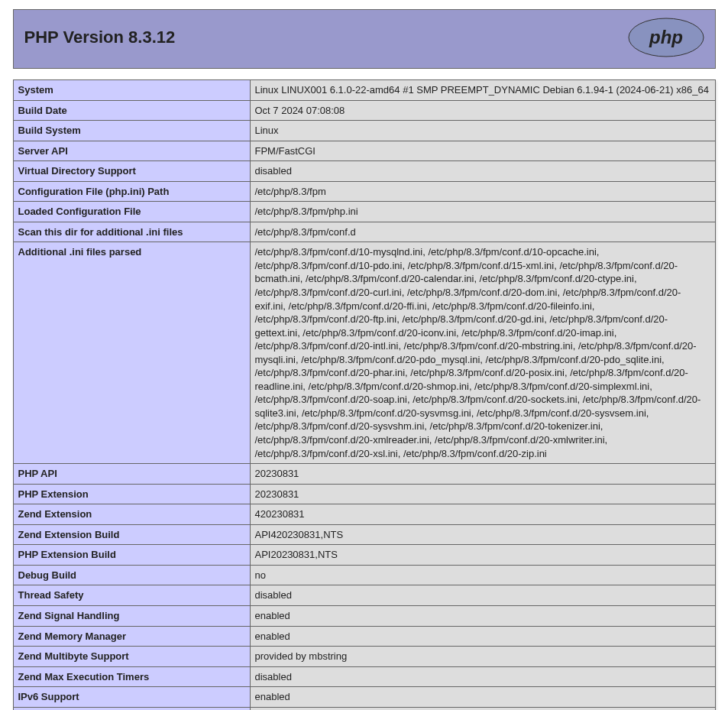 Image resolution: width=728 pixels, height=710 pixels. What do you see at coordinates (364, 232) in the screenshot?
I see `table-row: Scan this dir for additional .ini files/…` at bounding box center [364, 232].